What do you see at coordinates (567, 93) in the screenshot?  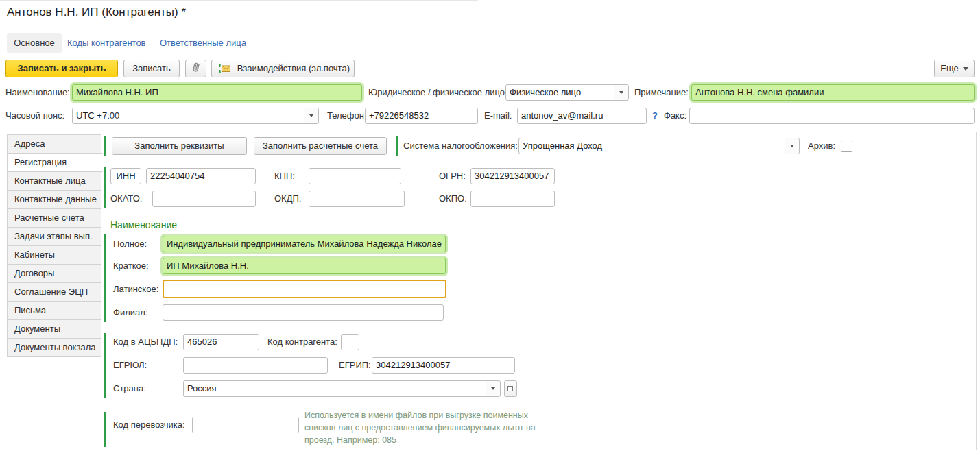 I see `legal-entity-select: Физическое лицо` at bounding box center [567, 93].